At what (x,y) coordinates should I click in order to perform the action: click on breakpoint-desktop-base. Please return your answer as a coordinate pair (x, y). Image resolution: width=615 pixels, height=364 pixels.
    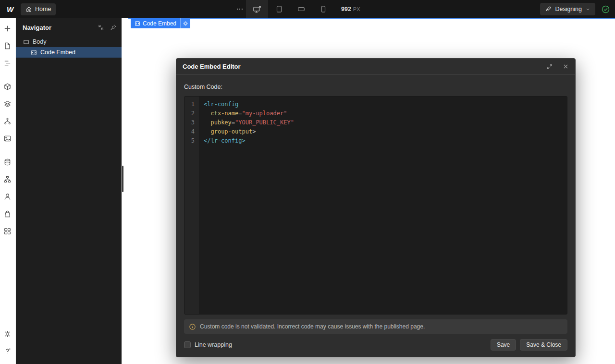
    Looking at the image, I should click on (257, 9).